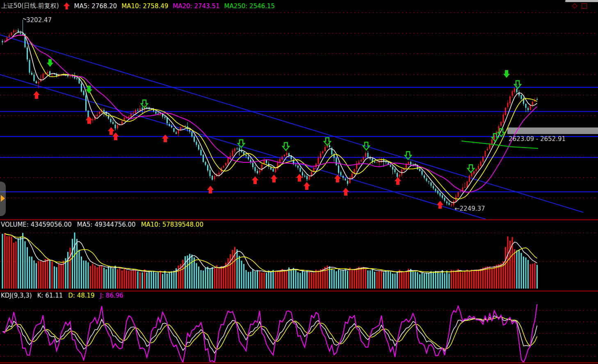 Image resolution: width=598 pixels, height=364 pixels. What do you see at coordinates (145, 6) in the screenshot?
I see `ma10-value: MA10: 2758.49` at bounding box center [145, 6].